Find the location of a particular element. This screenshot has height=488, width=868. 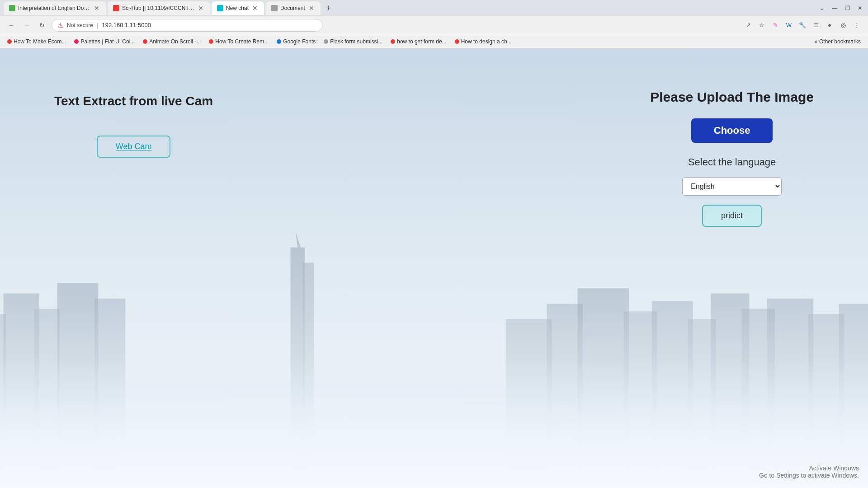

extension-icon-1: 🔧 is located at coordinates (802, 25).